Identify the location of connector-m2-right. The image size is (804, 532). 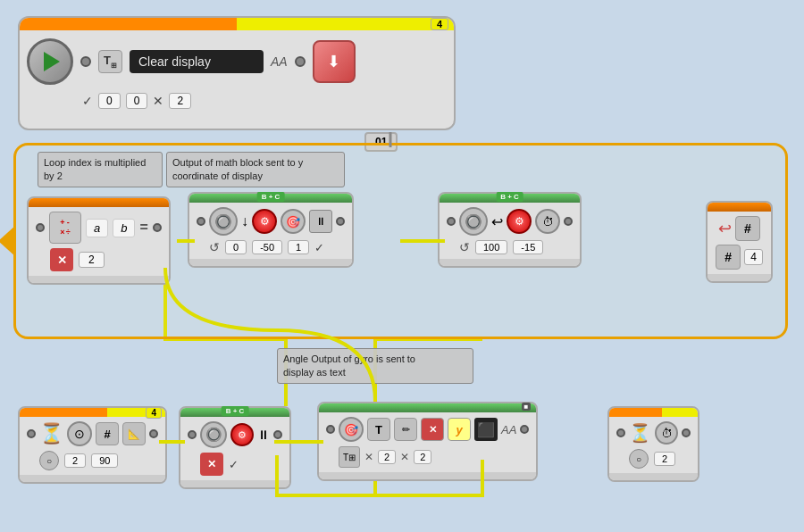
(568, 221).